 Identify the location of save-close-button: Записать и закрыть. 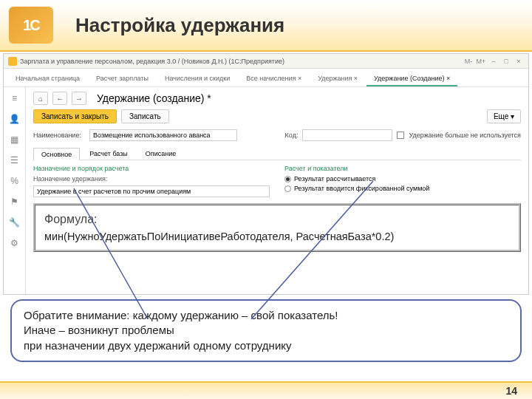
(75, 117).